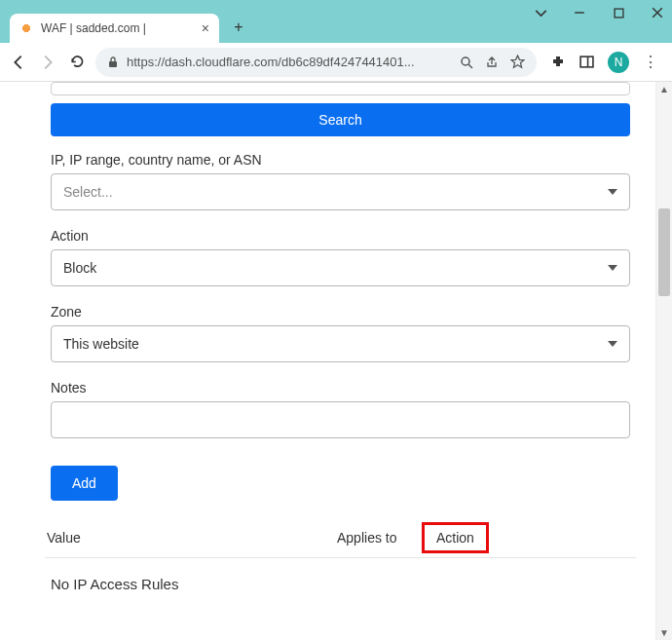 Image resolution: width=672 pixels, height=640 pixels. Describe the element at coordinates (343, 388) in the screenshot. I see `notes-label: Notes` at that location.